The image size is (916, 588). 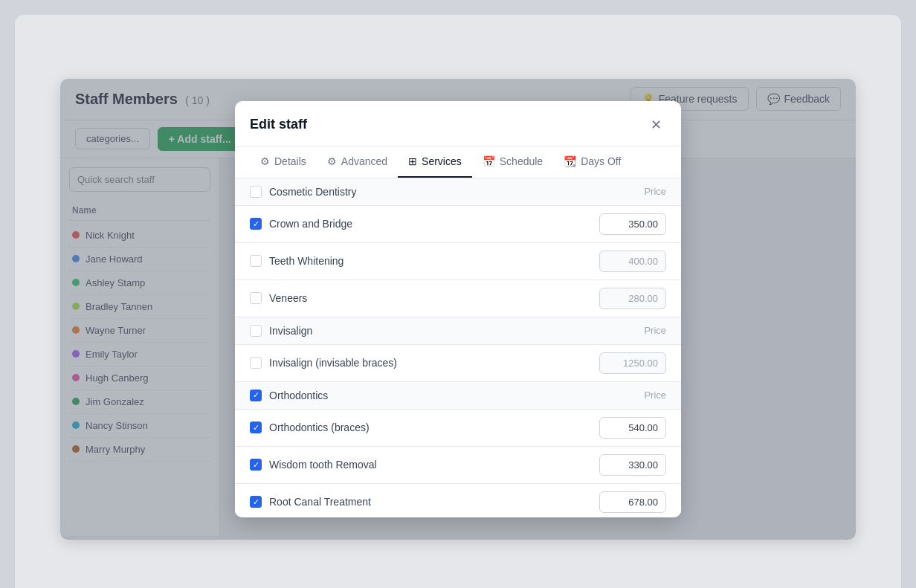 I want to click on service-item-row: Invisalign (invisable braces), so click(x=458, y=364).